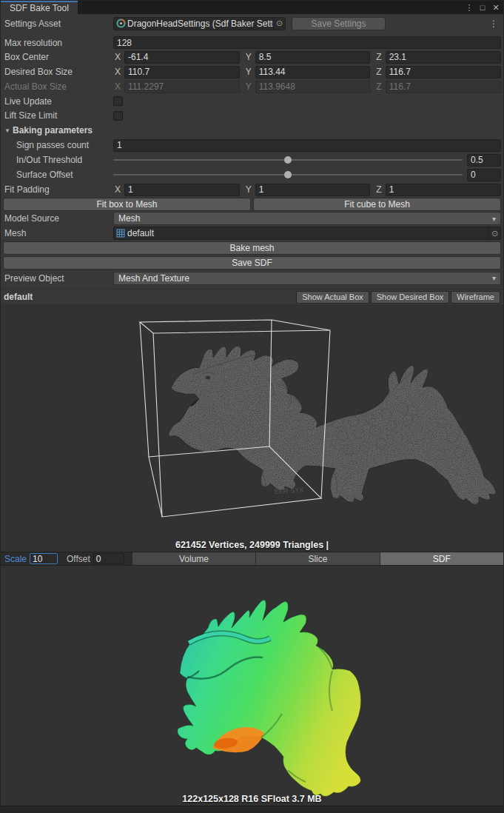  What do you see at coordinates (58, 116) in the screenshot?
I see `lift-size-limit-label: Lift Size Limit` at bounding box center [58, 116].